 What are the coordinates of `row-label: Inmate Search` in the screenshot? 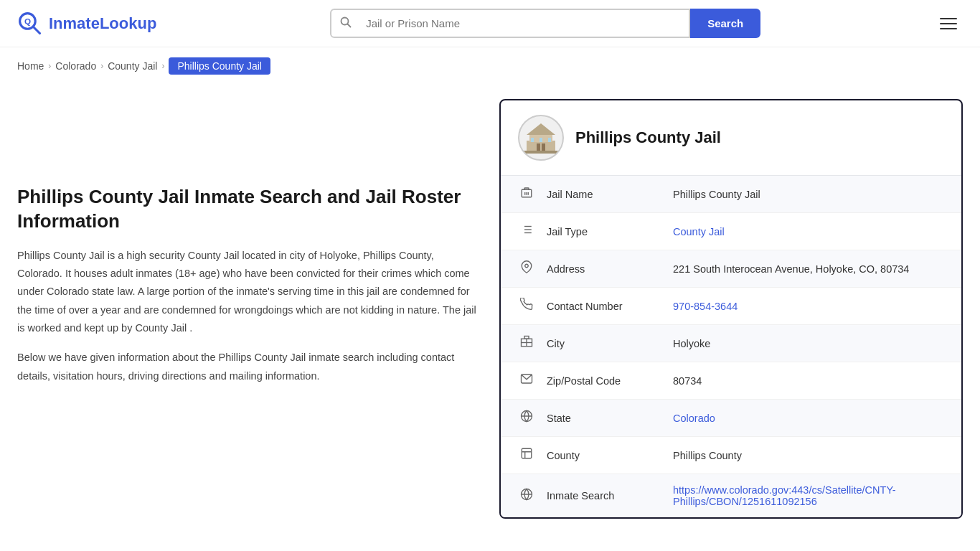 It's located at (604, 496).